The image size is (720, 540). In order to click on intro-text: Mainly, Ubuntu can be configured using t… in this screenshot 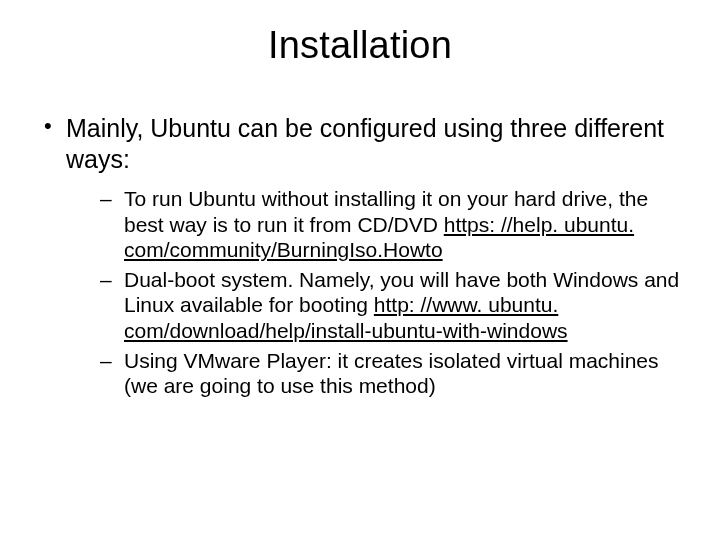, I will do `click(365, 144)`.